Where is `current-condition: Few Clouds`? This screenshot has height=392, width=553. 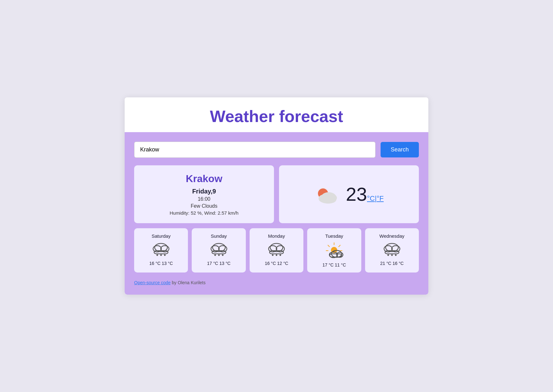
current-condition: Few Clouds is located at coordinates (204, 206).